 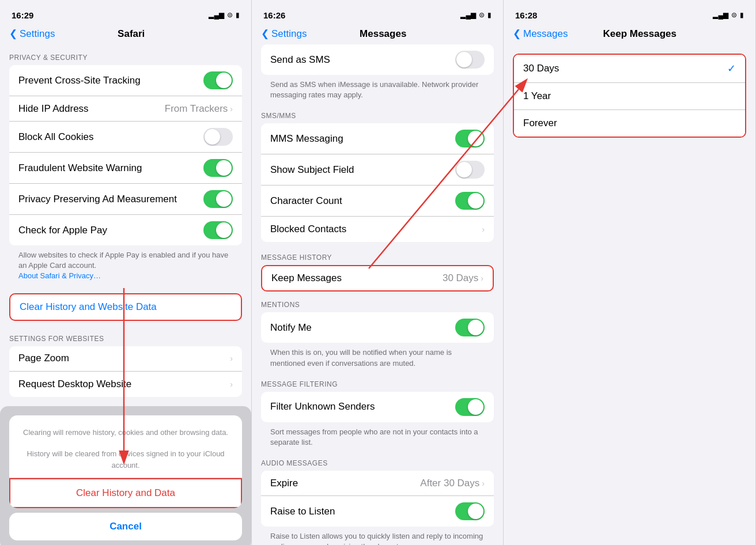 I want to click on toggle-mms, so click(x=470, y=138).